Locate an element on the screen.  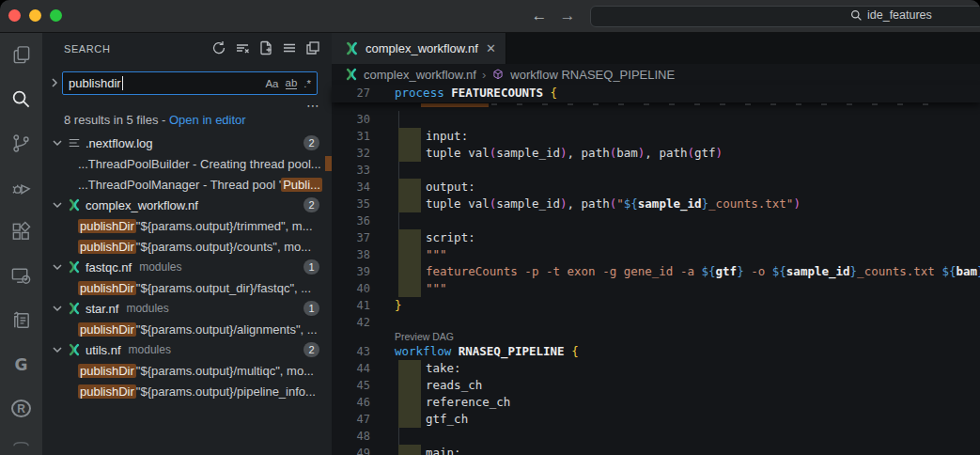
r-language-icon: R is located at coordinates (21, 408).